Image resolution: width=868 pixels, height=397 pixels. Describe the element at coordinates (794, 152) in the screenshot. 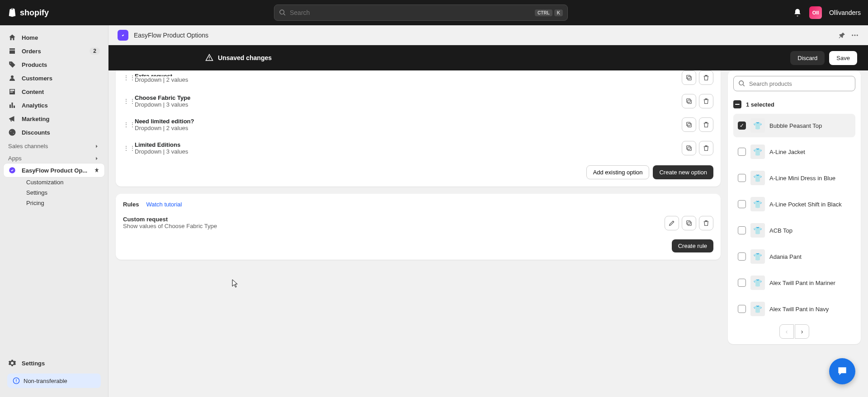

I see `product-item: 👕 A-Line Jacket` at that location.